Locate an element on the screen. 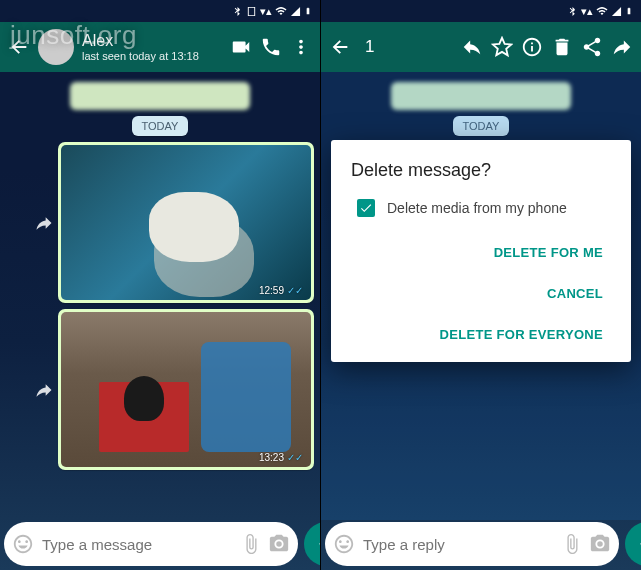  contact-avatar is located at coordinates (56, 47).